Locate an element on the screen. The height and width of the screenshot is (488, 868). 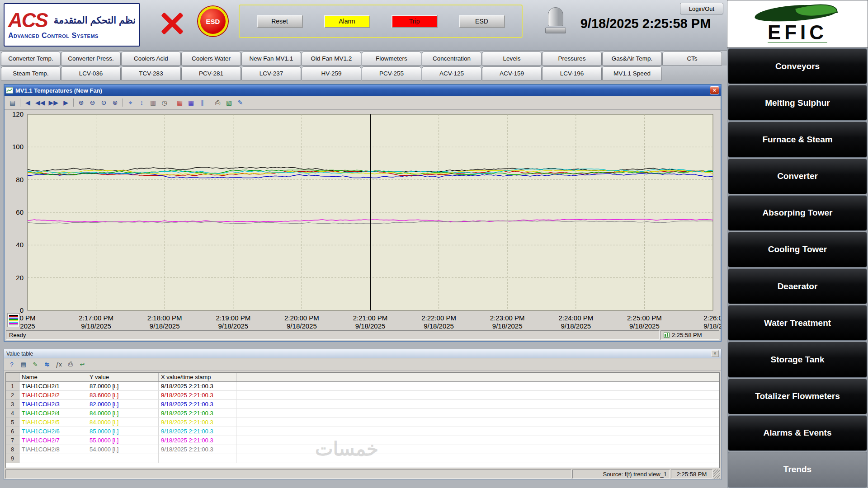
clock-icon: ◷ is located at coordinates (165, 103).